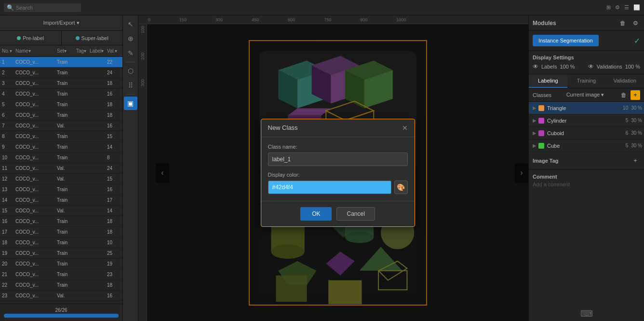 The width and height of the screenshot is (644, 321). I want to click on cell-val: 24, so click(114, 72).